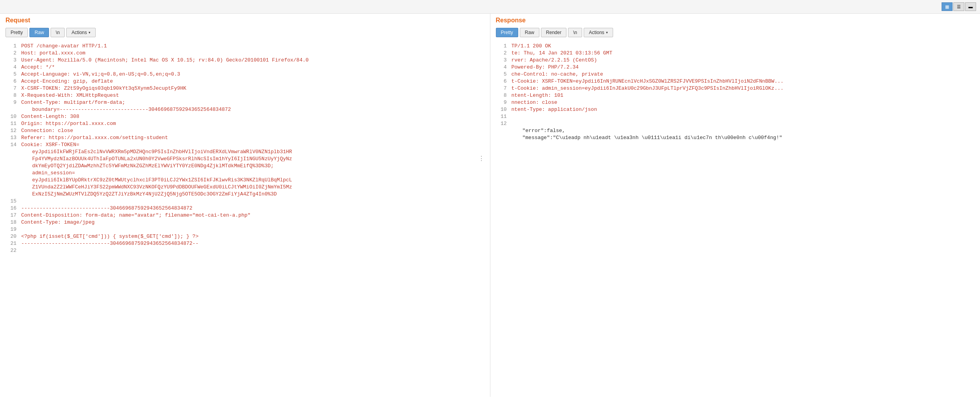 The image size is (980, 398). I want to click on request-header: Request Pretty Raw \n Actions ▾, so click(245, 27).